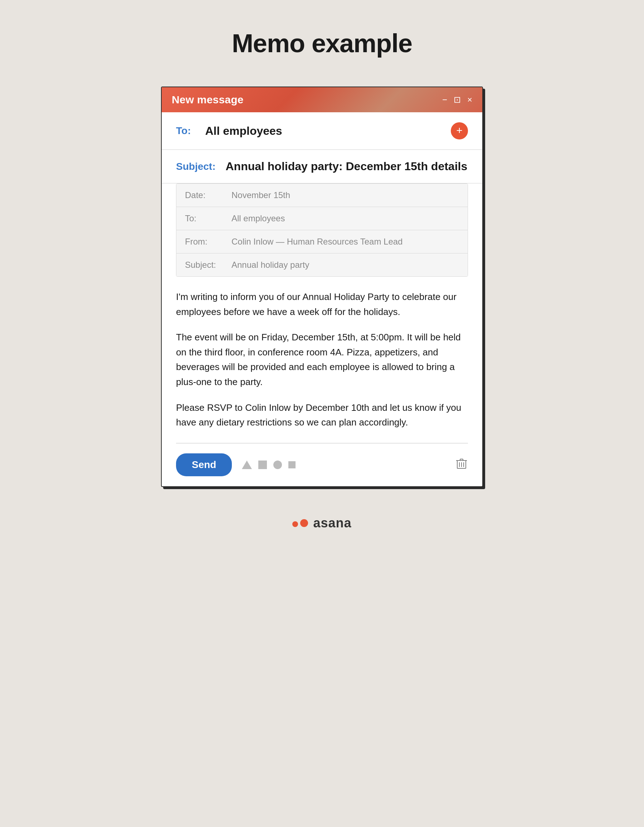 The image size is (644, 827). What do you see at coordinates (295, 524) in the screenshot?
I see `asana-dot-small-left` at bounding box center [295, 524].